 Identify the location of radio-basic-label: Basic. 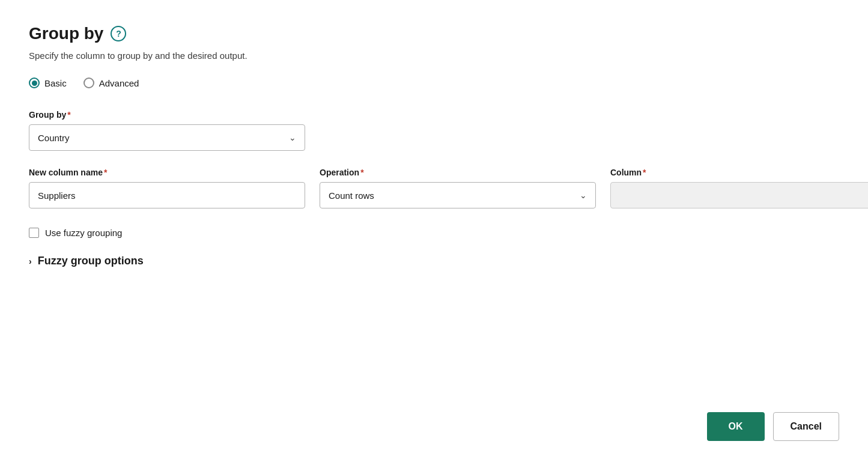
(55, 83).